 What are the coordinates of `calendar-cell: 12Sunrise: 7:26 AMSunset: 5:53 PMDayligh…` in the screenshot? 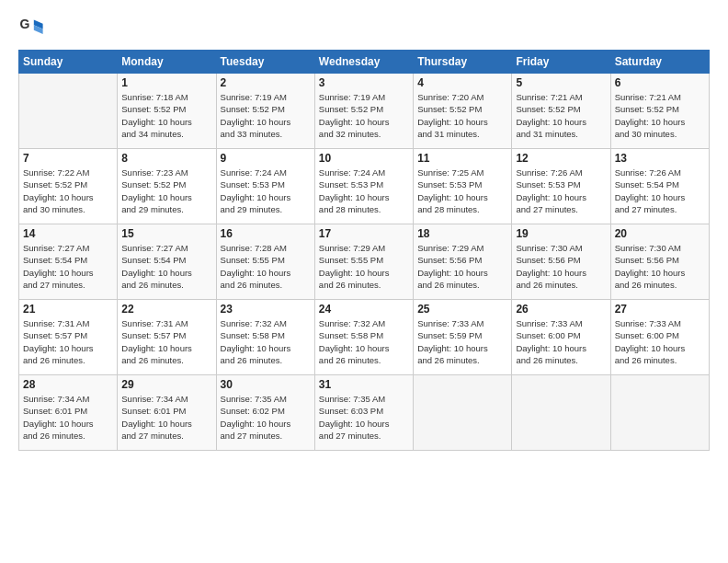 It's located at (561, 187).